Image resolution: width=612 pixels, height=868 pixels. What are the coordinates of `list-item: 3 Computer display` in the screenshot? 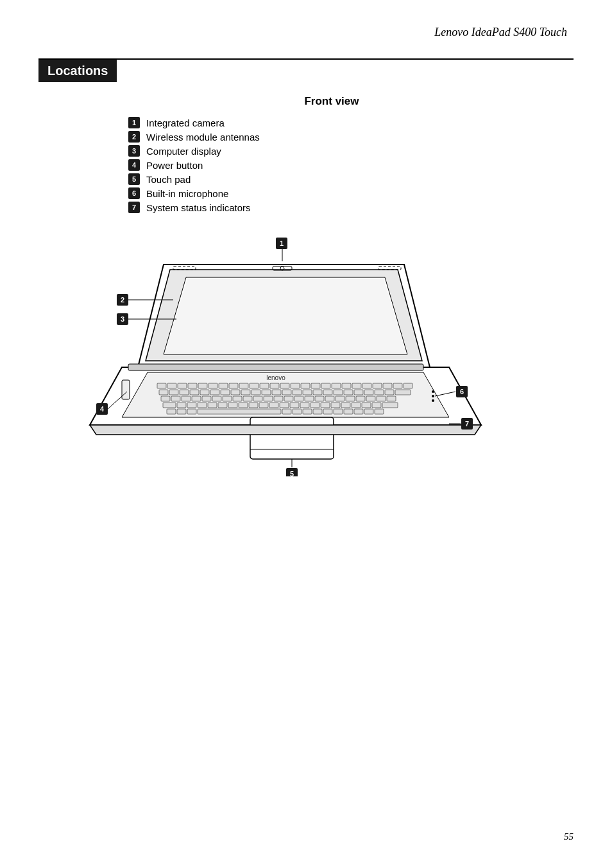 It's located at (351, 151).